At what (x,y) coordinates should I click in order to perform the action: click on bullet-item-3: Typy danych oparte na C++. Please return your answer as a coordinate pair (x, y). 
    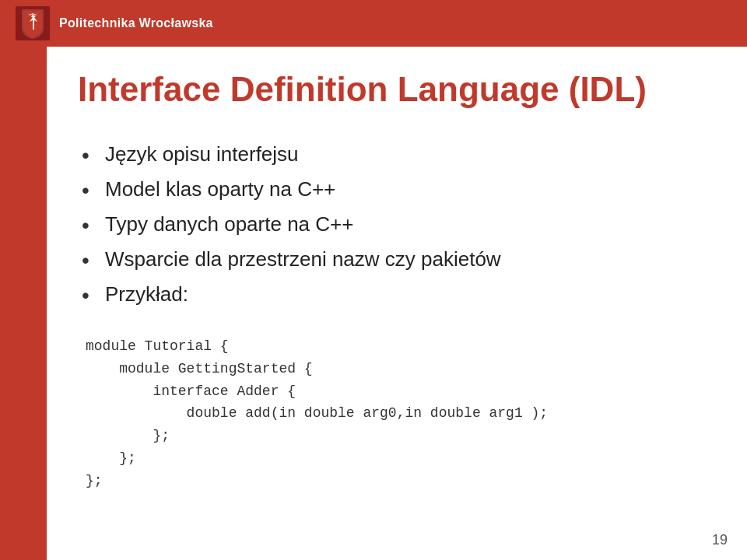
    Looking at the image, I should click on (393, 224).